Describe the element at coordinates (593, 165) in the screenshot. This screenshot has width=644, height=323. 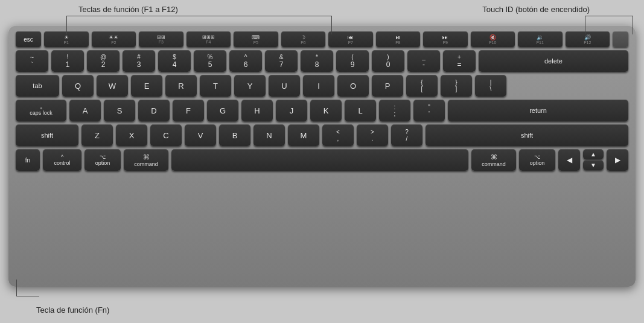
I see `key-arrow-down: ▼` at that location.